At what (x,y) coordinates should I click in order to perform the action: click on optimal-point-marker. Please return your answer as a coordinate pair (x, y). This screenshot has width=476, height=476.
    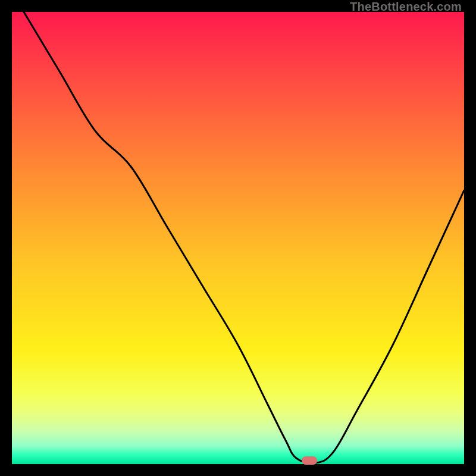
    Looking at the image, I should click on (309, 461).